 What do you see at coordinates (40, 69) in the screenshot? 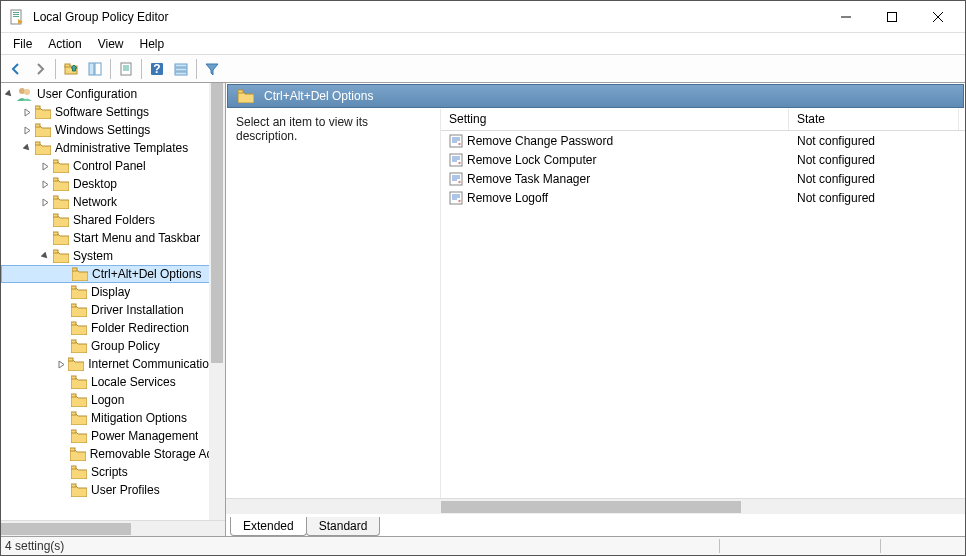
I see `forward-button` at bounding box center [40, 69].